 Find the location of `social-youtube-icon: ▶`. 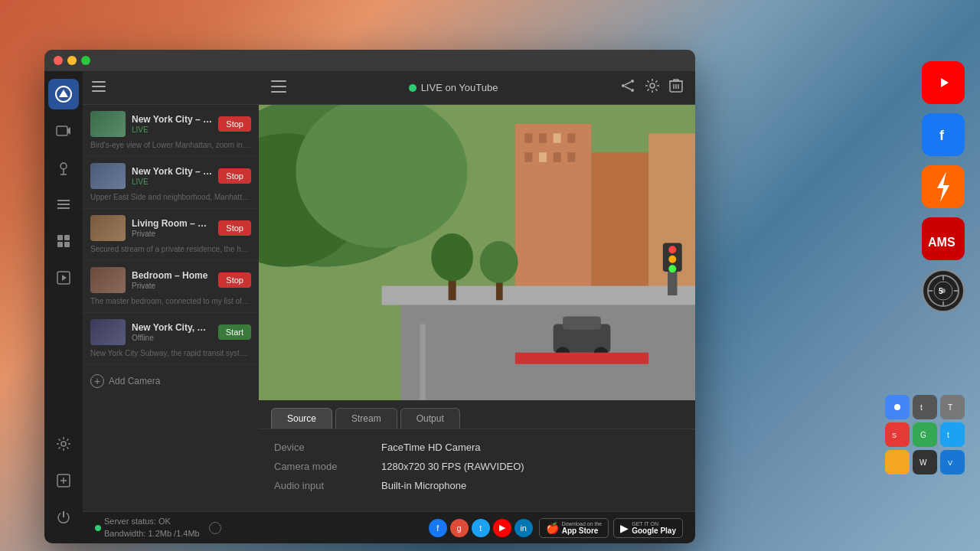

social-youtube-icon: ▶ is located at coordinates (502, 528).